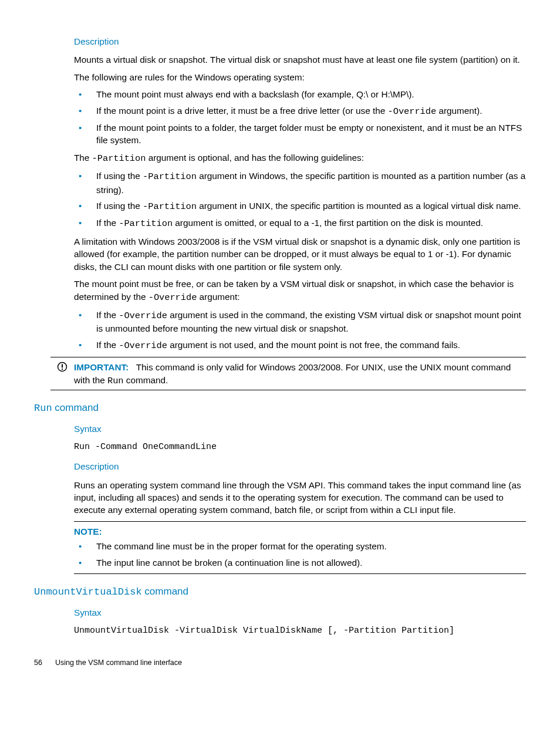 This screenshot has width=560, height=746. I want to click on paragraph: A limitation with Windows 2003/2008 is i…, so click(300, 254).